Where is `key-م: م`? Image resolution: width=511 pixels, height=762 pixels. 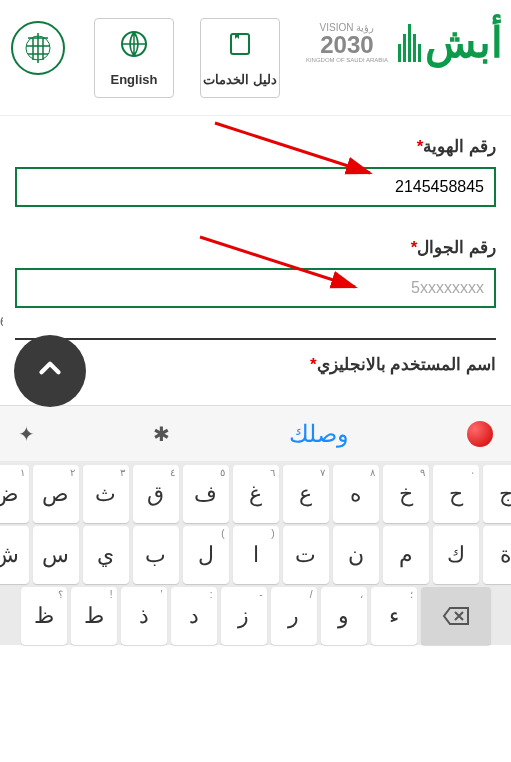 key-م: م is located at coordinates (406, 555).